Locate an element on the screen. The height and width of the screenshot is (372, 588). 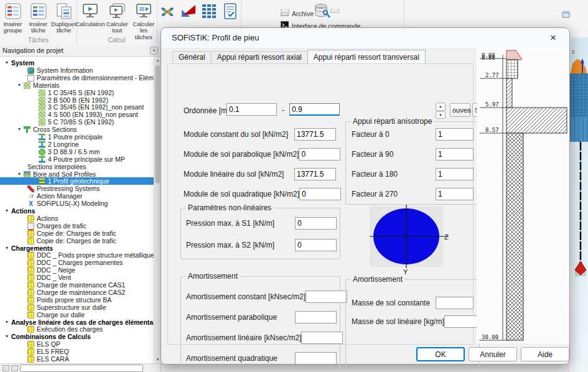
tree-item: 4 Poutre principale sur MP is located at coordinates (77, 159).